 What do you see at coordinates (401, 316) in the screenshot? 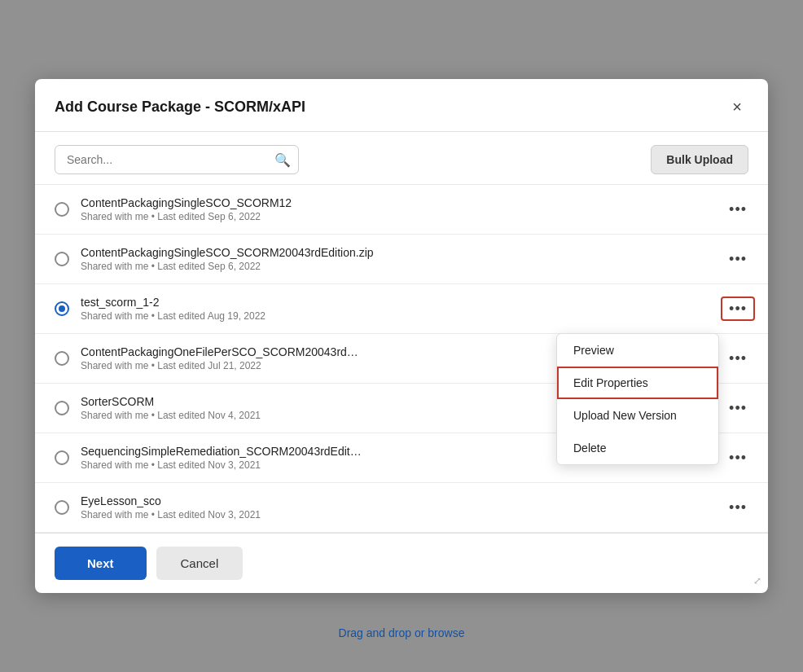
I see `item-meta: Shared with me • Last edited Aug 19, 202…` at bounding box center [401, 316].